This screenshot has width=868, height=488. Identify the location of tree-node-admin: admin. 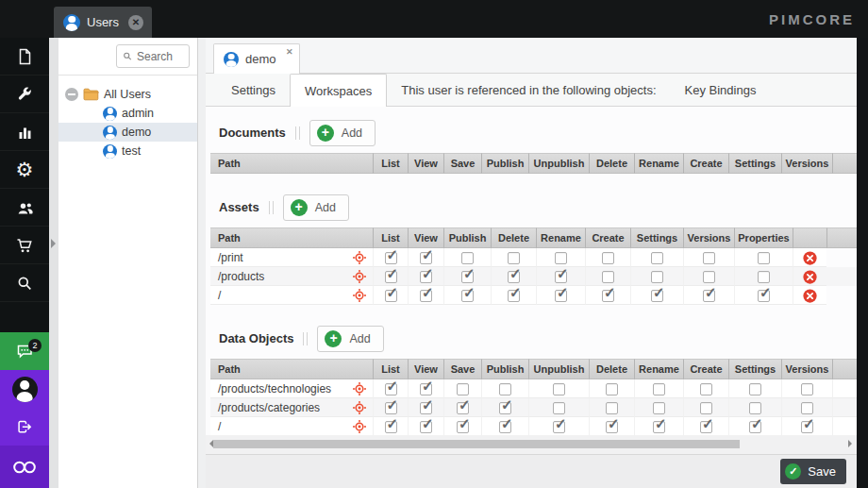
(128, 113).